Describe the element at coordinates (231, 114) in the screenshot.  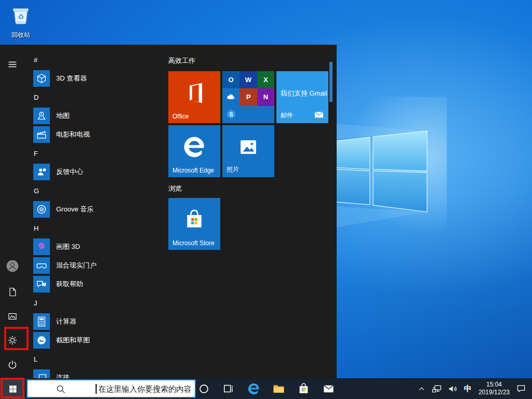
I see `skype-icon: S` at that location.